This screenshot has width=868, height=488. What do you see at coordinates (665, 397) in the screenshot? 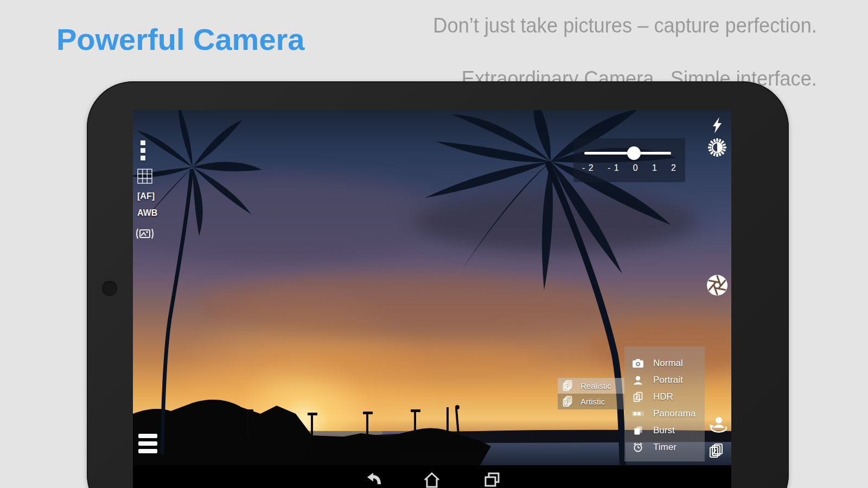
I see `mode-item-hdr: HDR` at bounding box center [665, 397].